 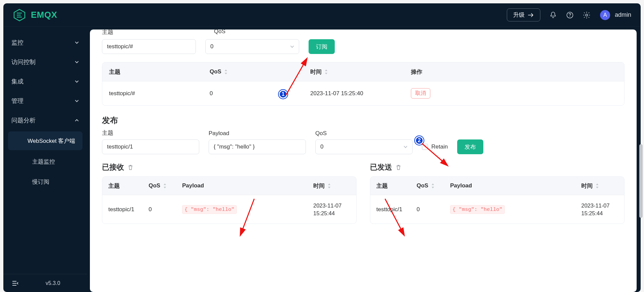 What do you see at coordinates (45, 43) in the screenshot?
I see `sidebar-item-monitor: 监控` at bounding box center [45, 43].